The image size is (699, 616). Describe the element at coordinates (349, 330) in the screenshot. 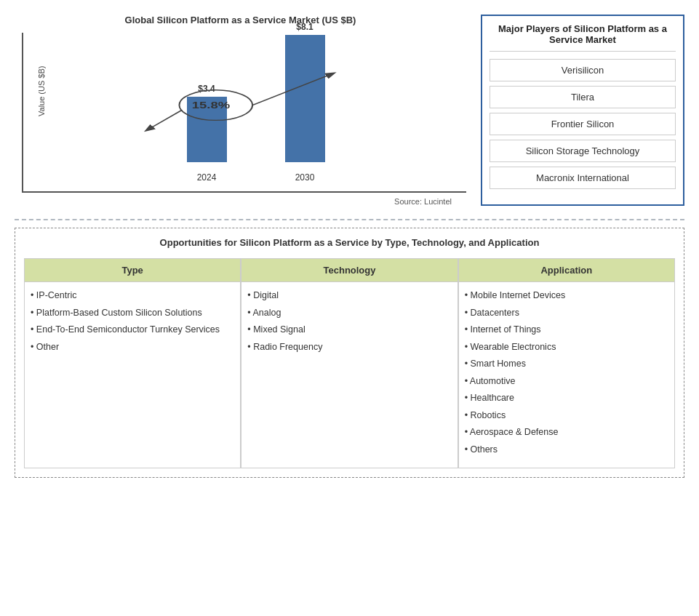

I see `tech-item-3: Mixed Signal` at that location.